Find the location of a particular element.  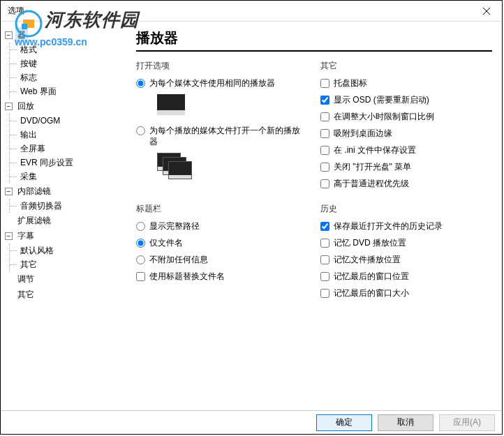

tree-group: −内部滤镜 is located at coordinates (64, 191).